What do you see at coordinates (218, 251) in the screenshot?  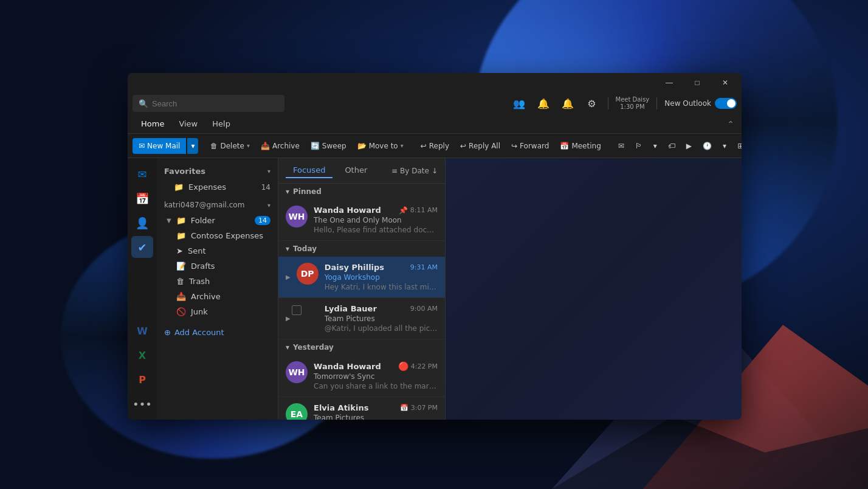 I see `nav-sent: ➤ Sent` at bounding box center [218, 251].